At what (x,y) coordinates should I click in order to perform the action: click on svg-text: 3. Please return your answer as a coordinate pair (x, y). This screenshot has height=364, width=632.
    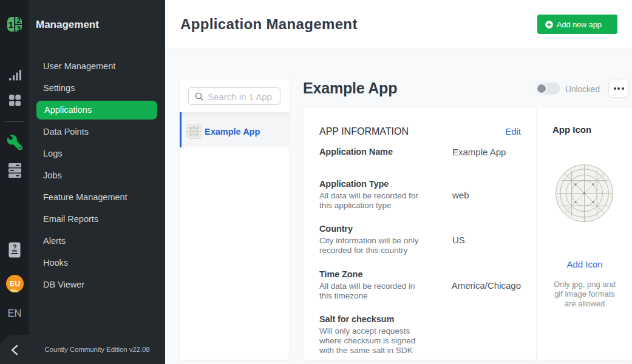
    Looking at the image, I should click on (18, 29).